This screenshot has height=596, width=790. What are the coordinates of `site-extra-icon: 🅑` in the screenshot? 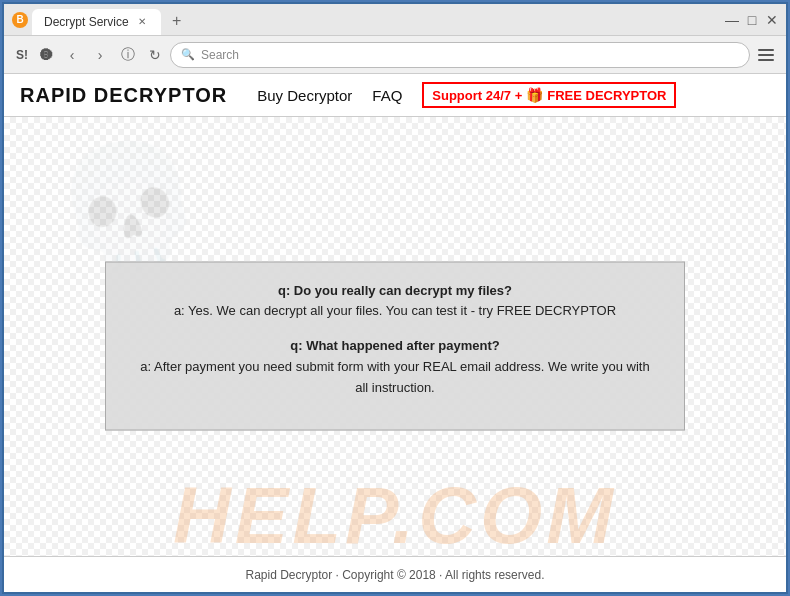 It's located at (46, 55).